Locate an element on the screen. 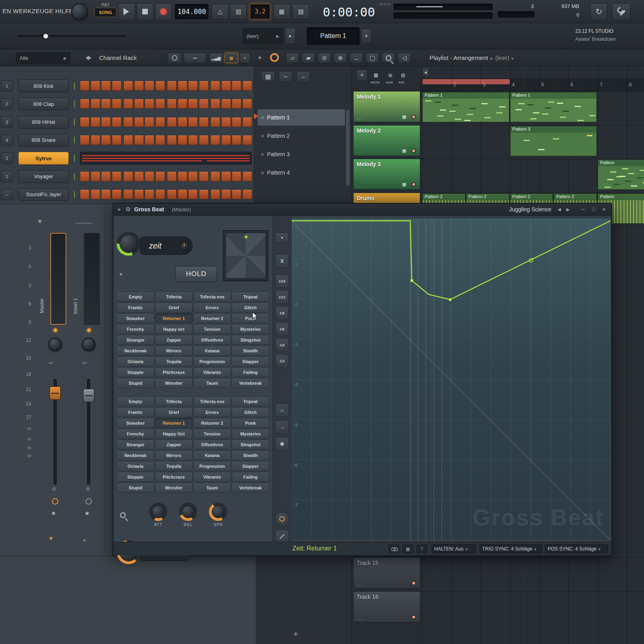  step-view-icon: ▦ is located at coordinates (231, 58).